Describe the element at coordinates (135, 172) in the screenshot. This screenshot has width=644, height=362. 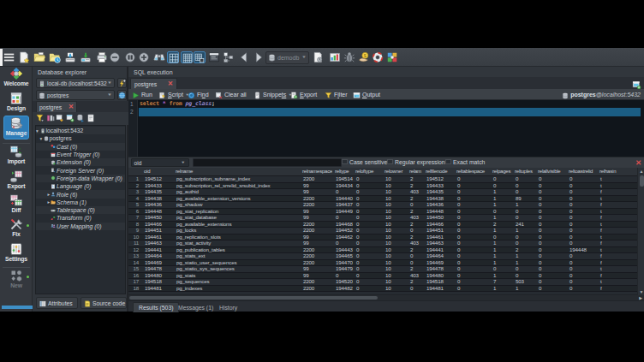
I see `column-header-rownum` at that location.